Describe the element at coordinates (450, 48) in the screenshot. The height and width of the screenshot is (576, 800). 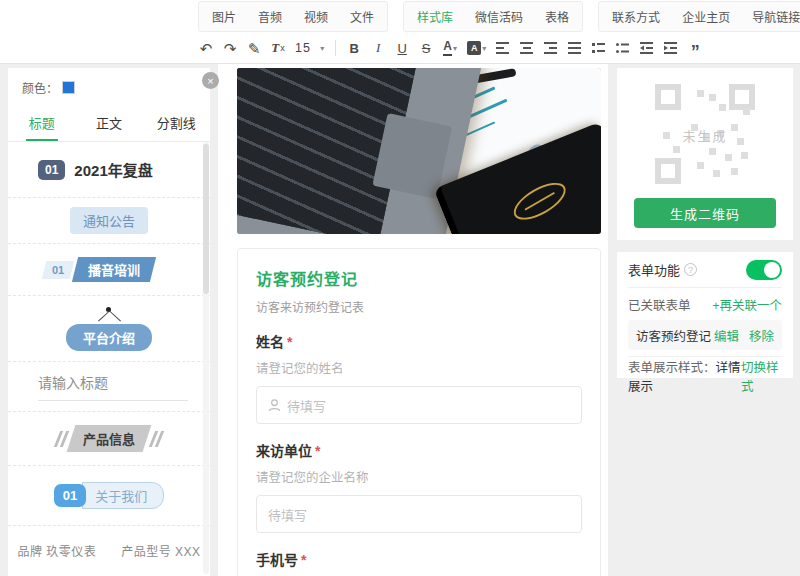
I see `font-color-button: A▾` at that location.